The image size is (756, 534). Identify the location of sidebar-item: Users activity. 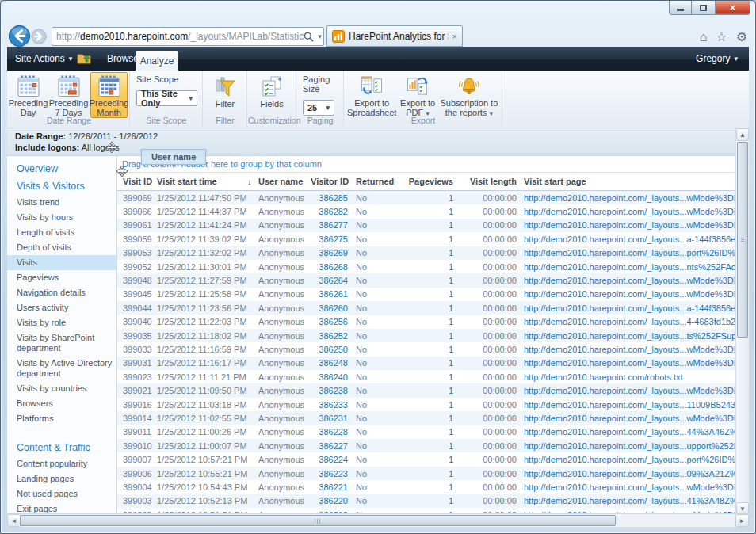
(62, 307).